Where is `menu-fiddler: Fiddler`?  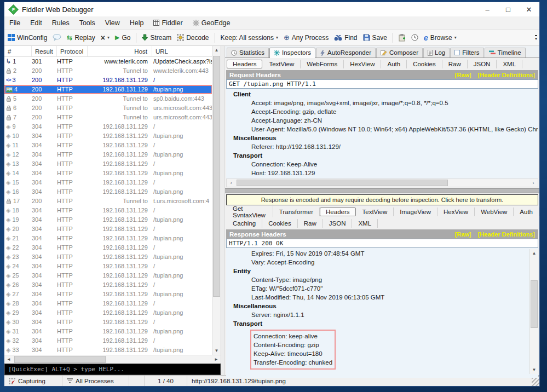
menu-fiddler: Fiddler is located at coordinates (168, 23).